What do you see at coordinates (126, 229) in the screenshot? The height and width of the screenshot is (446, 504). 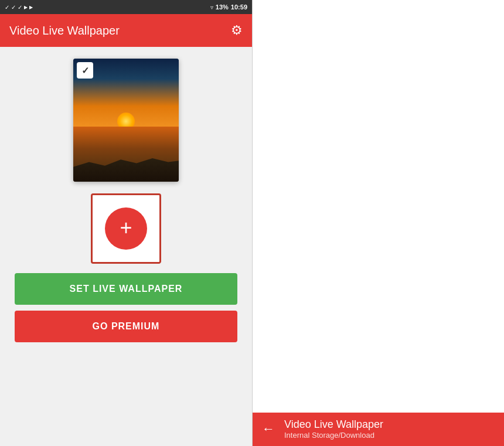 I see `add-video-button: +` at bounding box center [126, 229].